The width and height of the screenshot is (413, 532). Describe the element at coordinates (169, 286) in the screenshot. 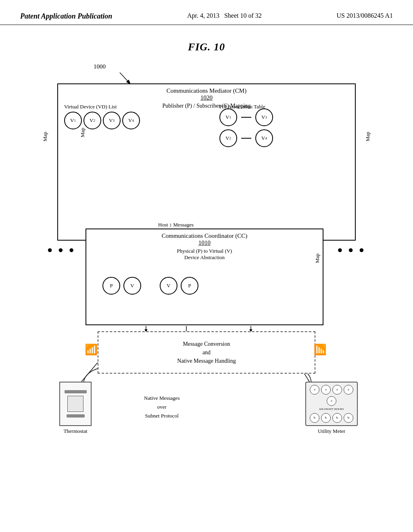

I see `pv-circle-v2: V` at that location.